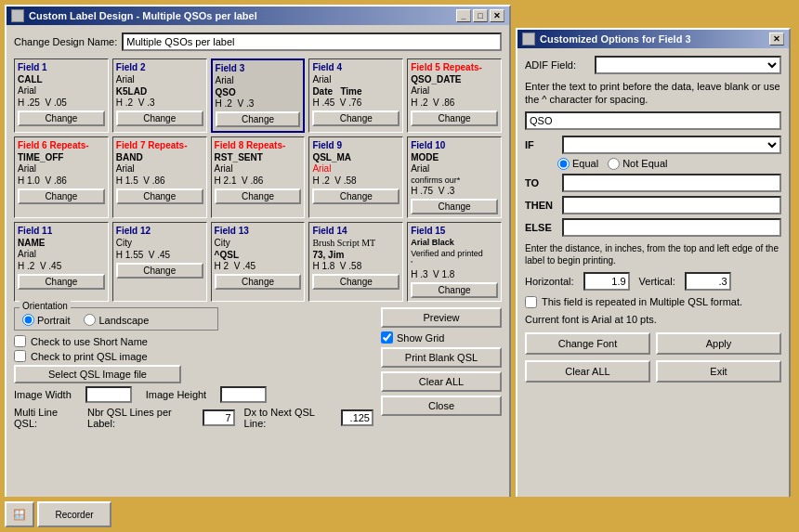 The width and height of the screenshot is (799, 532). Describe the element at coordinates (441, 382) in the screenshot. I see `clear-all-btn: Clear ALL` at that location.